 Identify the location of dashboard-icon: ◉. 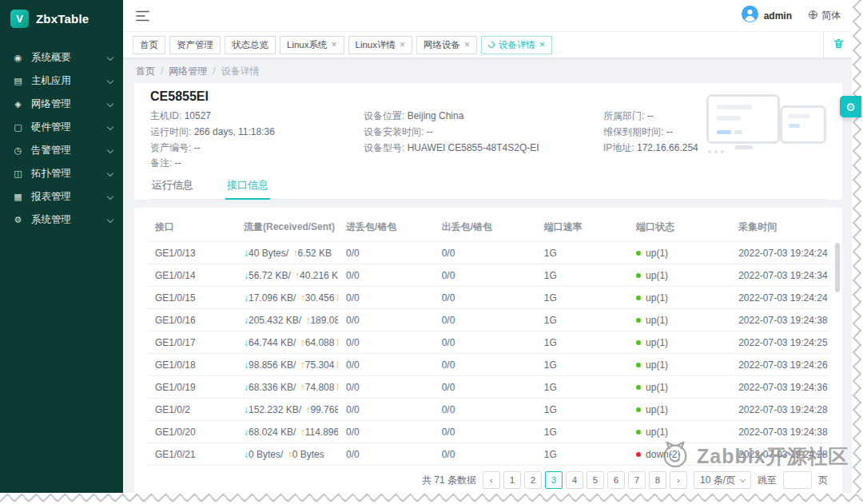
(18, 58).